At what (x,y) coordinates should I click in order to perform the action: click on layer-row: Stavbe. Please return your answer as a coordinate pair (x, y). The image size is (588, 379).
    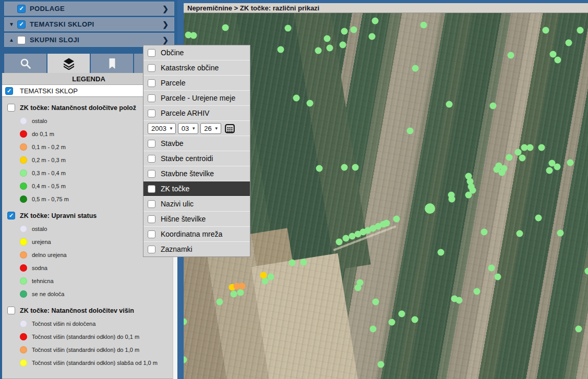
    Looking at the image, I should click on (197, 143).